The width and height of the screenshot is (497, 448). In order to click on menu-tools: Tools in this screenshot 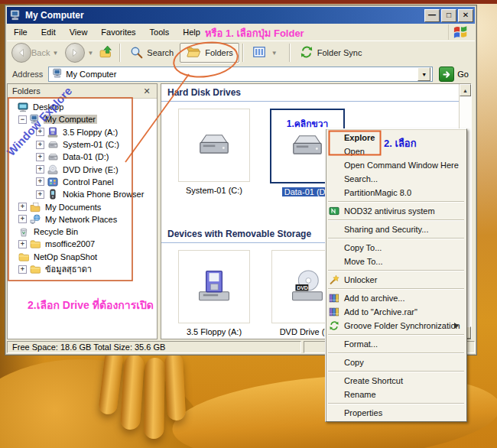, I will do `click(160, 32)`.